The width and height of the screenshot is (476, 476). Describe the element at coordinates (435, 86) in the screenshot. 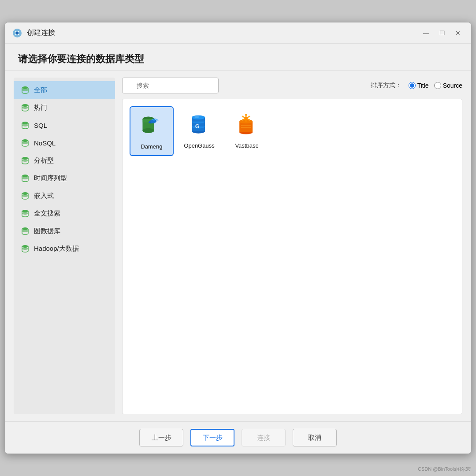

I see `sort-radio-group: Title Source` at that location.